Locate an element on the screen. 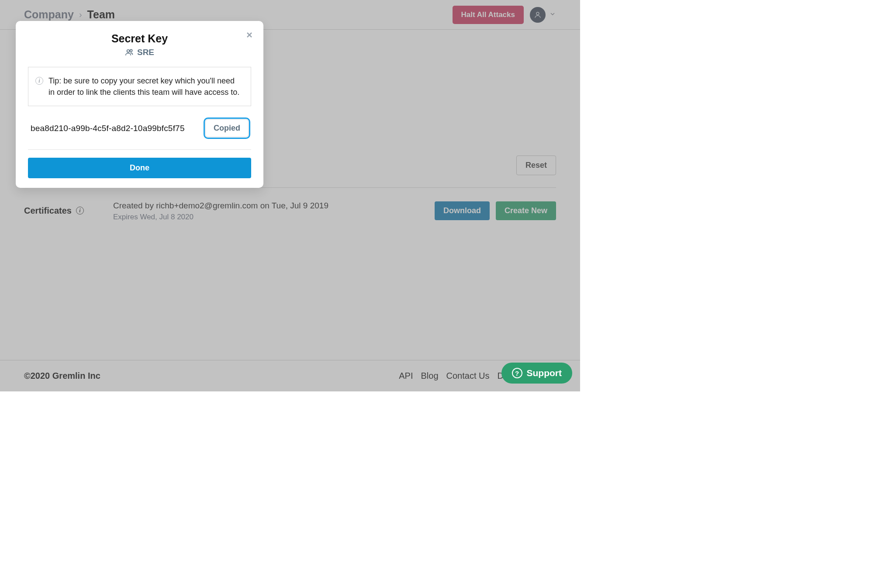 The width and height of the screenshot is (871, 588). info-icon: i is located at coordinates (39, 81).